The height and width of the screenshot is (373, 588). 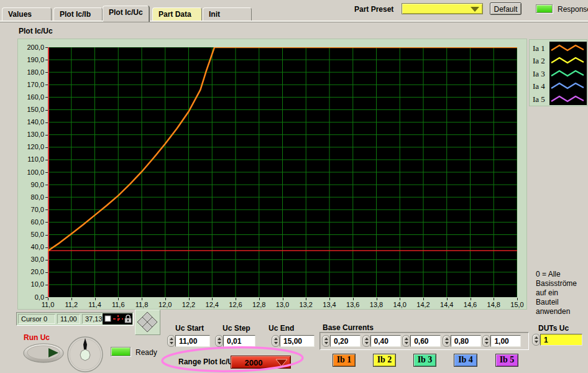 What do you see at coordinates (31, 198) in the screenshot?
I see `y-tick-label: 80,0` at bounding box center [31, 198].